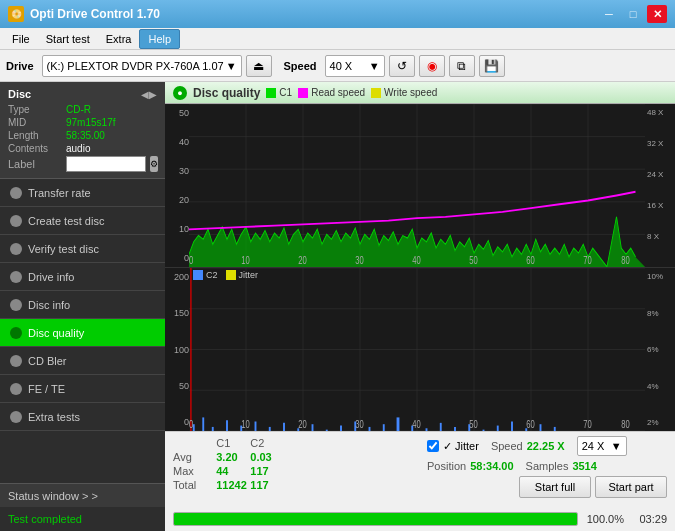 This screenshot has width=675, height=531. What do you see at coordinates (462, 66) in the screenshot?
I see `copy-button: ⧉` at bounding box center [462, 66].